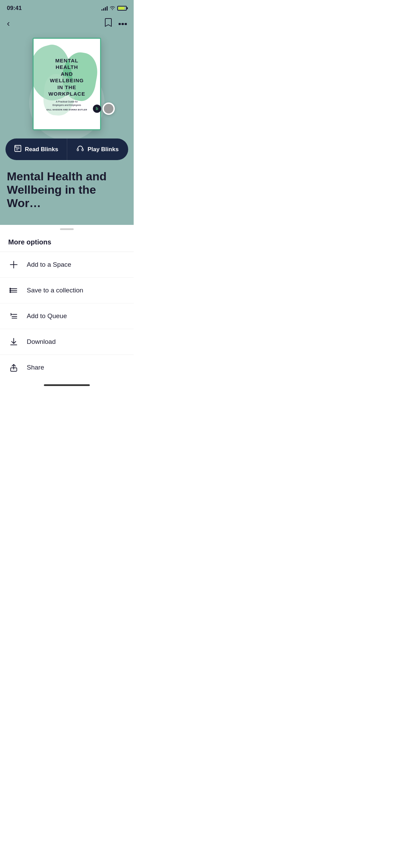 This screenshot has height=868, width=401. I want to click on sheet-header: More options, so click(67, 244).